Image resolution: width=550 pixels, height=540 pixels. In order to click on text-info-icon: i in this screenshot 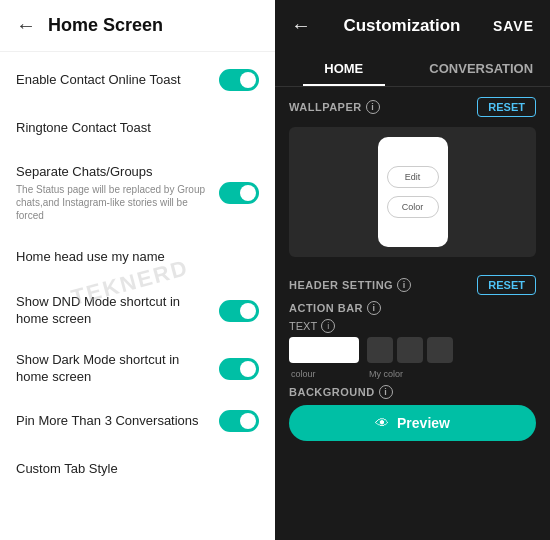, I will do `click(328, 326)`.